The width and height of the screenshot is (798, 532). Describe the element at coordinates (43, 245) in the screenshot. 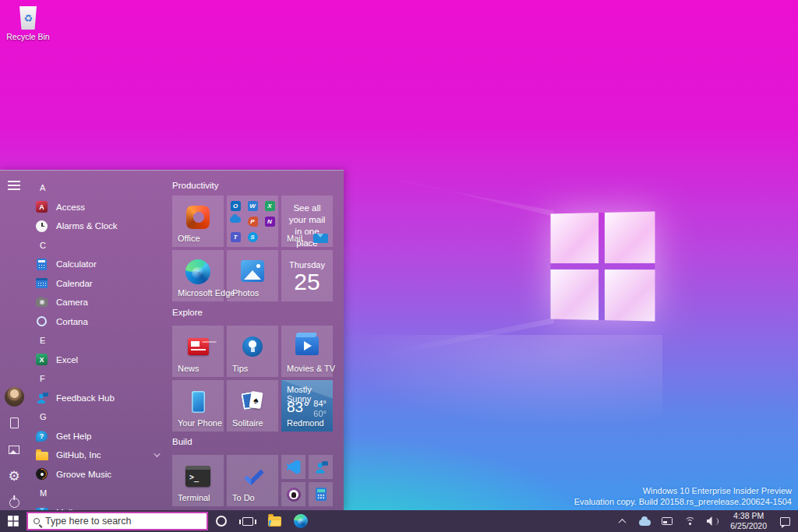

I see `letter-label: C` at that location.